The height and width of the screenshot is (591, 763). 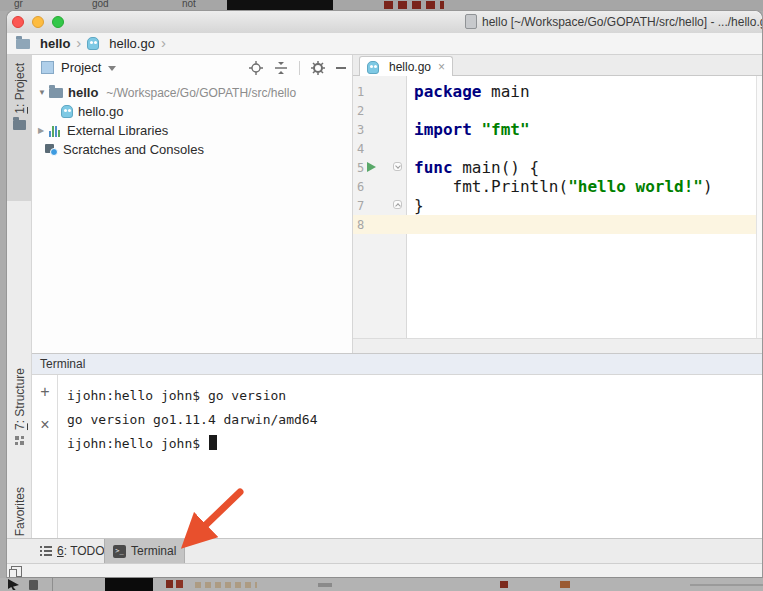 I want to click on code-line: 4, so click(x=554, y=148).